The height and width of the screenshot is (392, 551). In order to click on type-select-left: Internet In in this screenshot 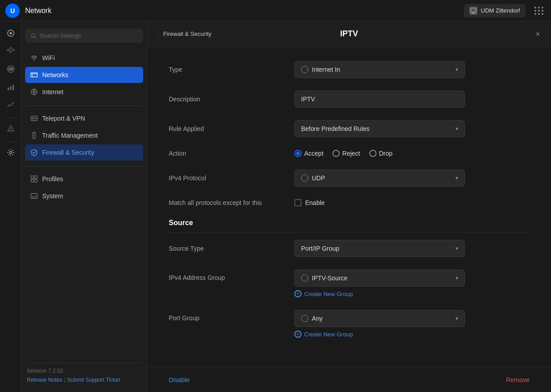, I will do `click(320, 70)`.